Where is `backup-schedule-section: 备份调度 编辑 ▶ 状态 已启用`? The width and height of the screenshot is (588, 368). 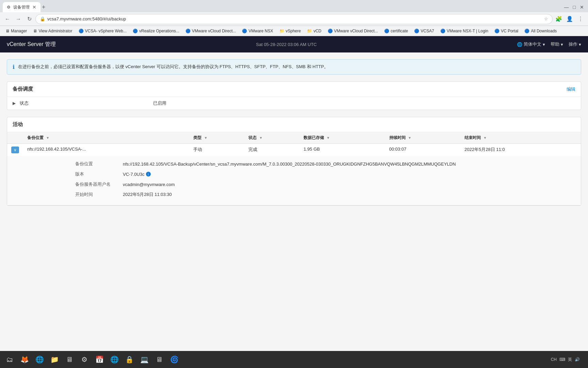
backup-schedule-section: 备份调度 编辑 ▶ 状态 已启用 is located at coordinates (294, 96).